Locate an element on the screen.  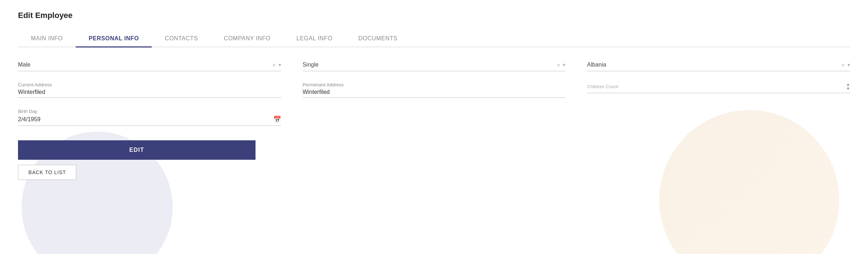
gender-select: Male × ▾ is located at coordinates (150, 66).